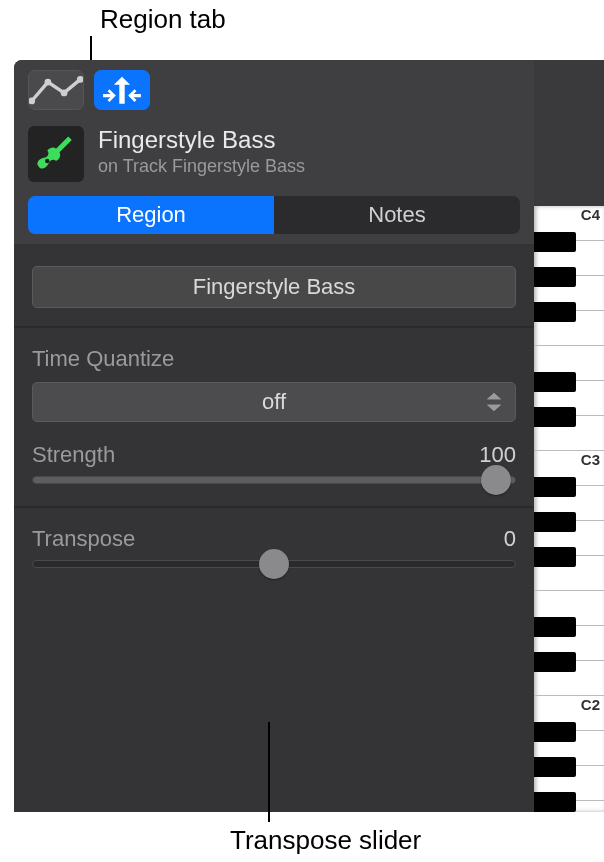  What do you see at coordinates (151, 215) in the screenshot?
I see `tab-region: Region` at bounding box center [151, 215].